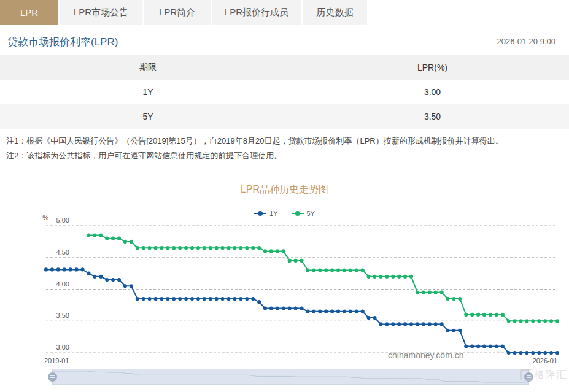 The image size is (569, 392). Describe the element at coordinates (432, 92) in the screenshot. I see `rate-1y: 3.00` at that location.